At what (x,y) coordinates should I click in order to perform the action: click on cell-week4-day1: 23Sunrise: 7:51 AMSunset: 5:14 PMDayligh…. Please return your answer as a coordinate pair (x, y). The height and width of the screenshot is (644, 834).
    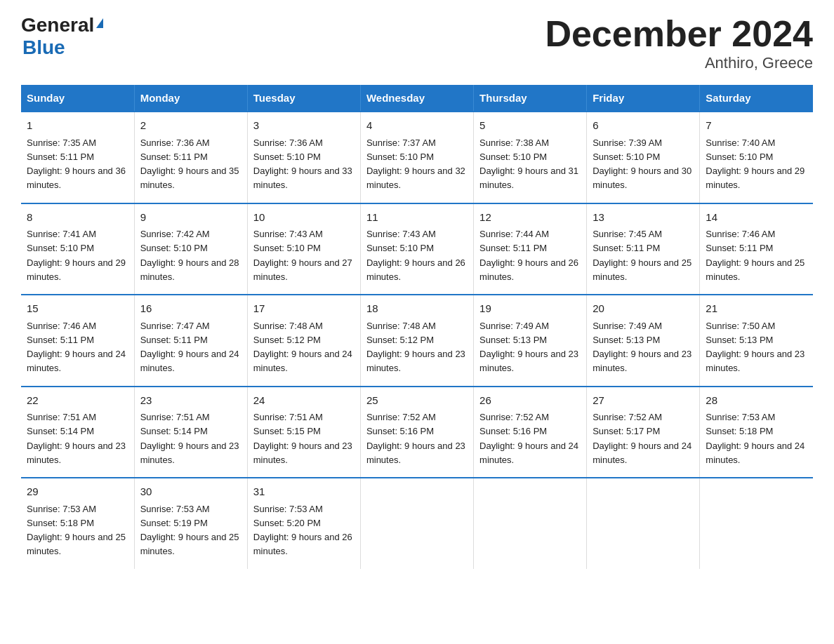
    Looking at the image, I should click on (191, 432).